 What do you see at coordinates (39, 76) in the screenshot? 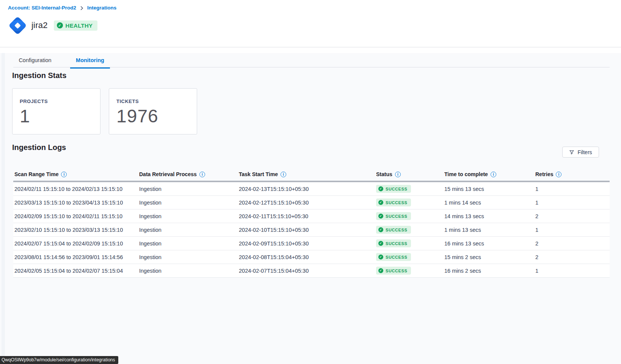
I see `ingestion-stats-title: Ingestion Stats` at bounding box center [39, 76].